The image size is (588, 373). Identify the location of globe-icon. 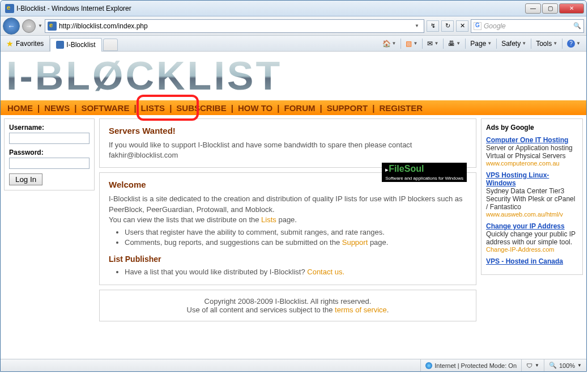
(429, 366).